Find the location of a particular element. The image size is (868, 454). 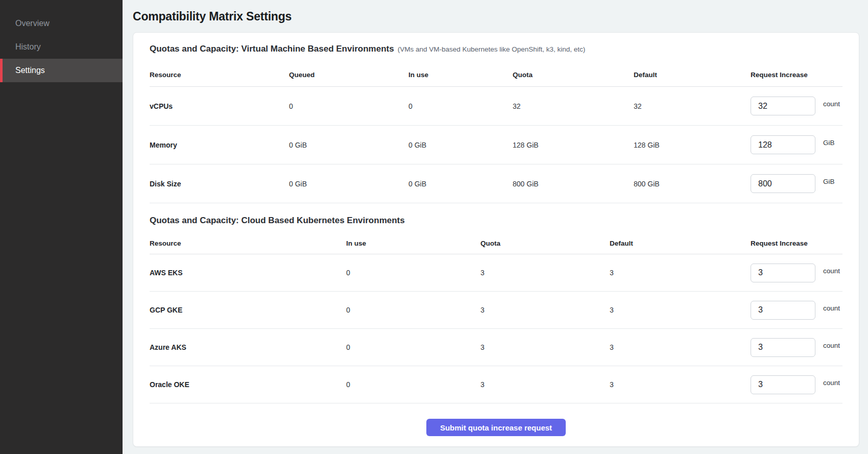

memory-request-input is located at coordinates (783, 145).